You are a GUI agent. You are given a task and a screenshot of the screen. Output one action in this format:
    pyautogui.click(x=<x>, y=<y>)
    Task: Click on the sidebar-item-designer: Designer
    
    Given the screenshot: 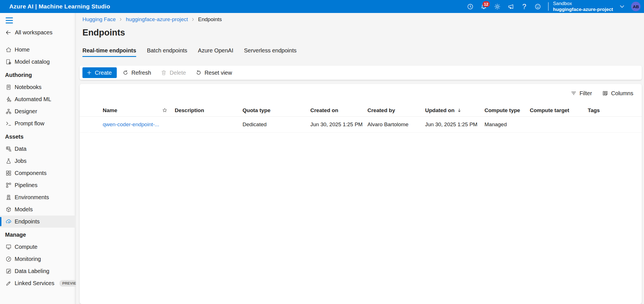 What is the action you would take?
    pyautogui.click(x=38, y=112)
    